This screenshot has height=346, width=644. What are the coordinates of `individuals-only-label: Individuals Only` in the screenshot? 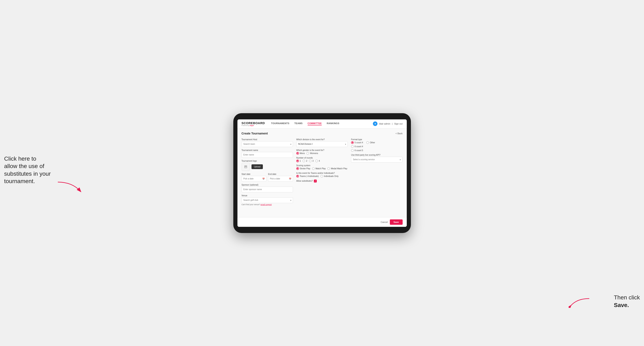 It's located at (331, 176).